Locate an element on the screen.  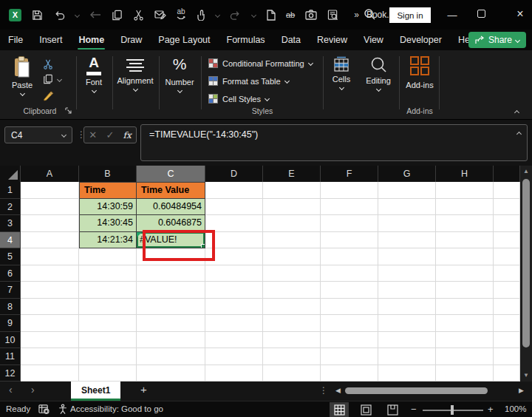
zoom-level: 100% is located at coordinates (516, 409).